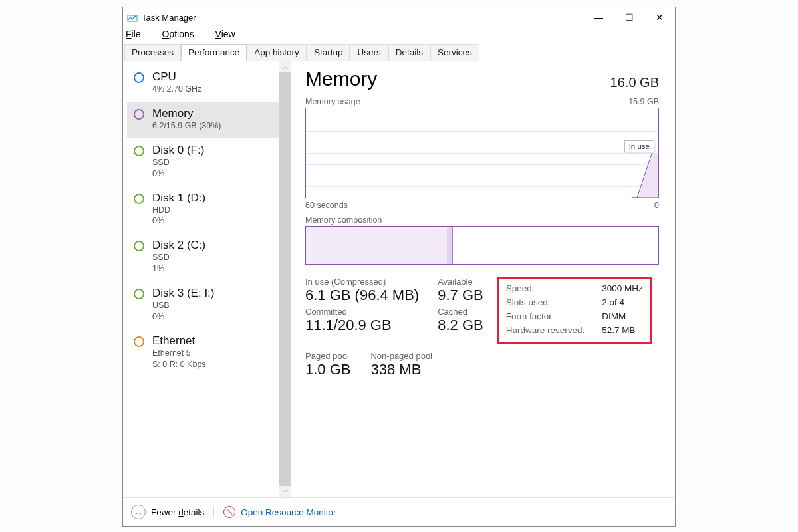  What do you see at coordinates (328, 356) in the screenshot?
I see `paged-label: Paged pool` at bounding box center [328, 356].